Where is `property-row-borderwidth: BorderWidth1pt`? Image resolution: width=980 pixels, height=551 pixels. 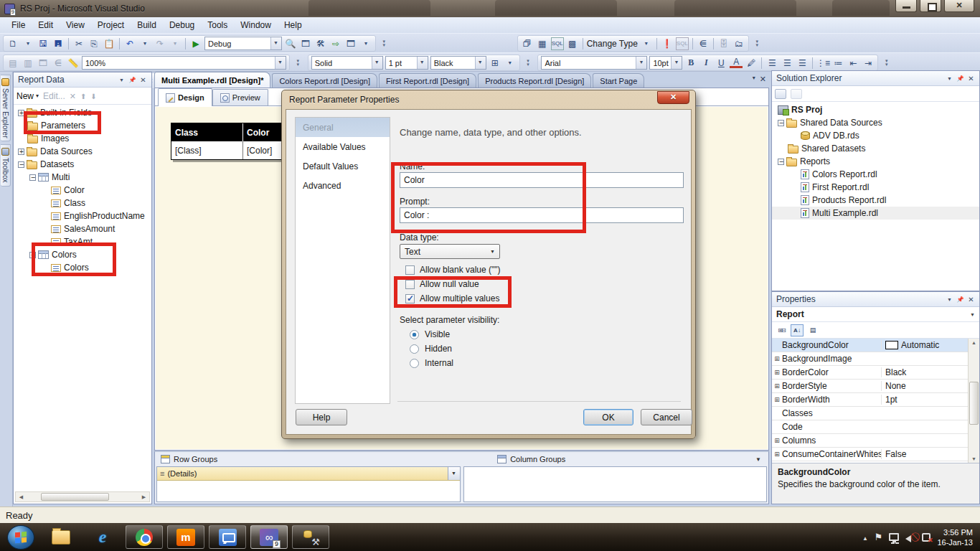
property-row-borderwidth: BorderWidth1pt is located at coordinates (875, 400).